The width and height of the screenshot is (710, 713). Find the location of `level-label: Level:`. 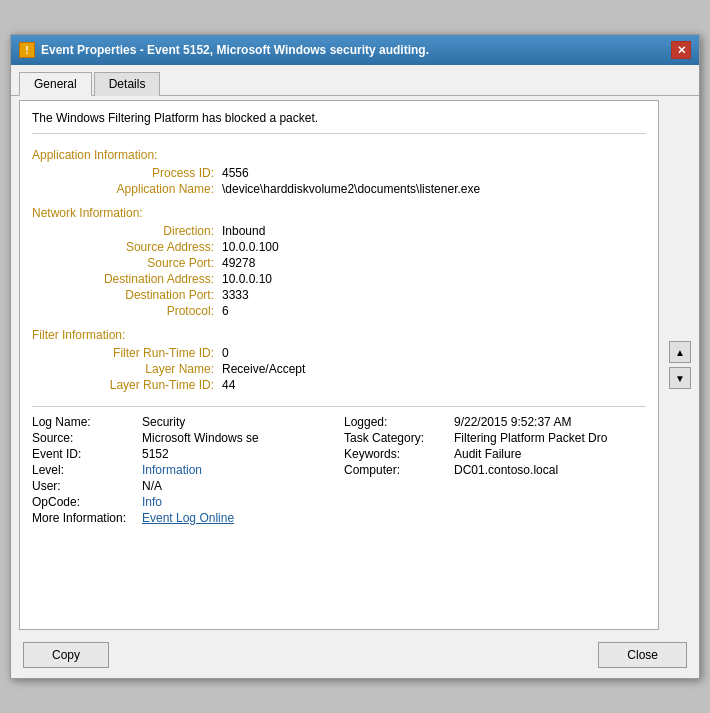

level-label: Level: is located at coordinates (87, 470).